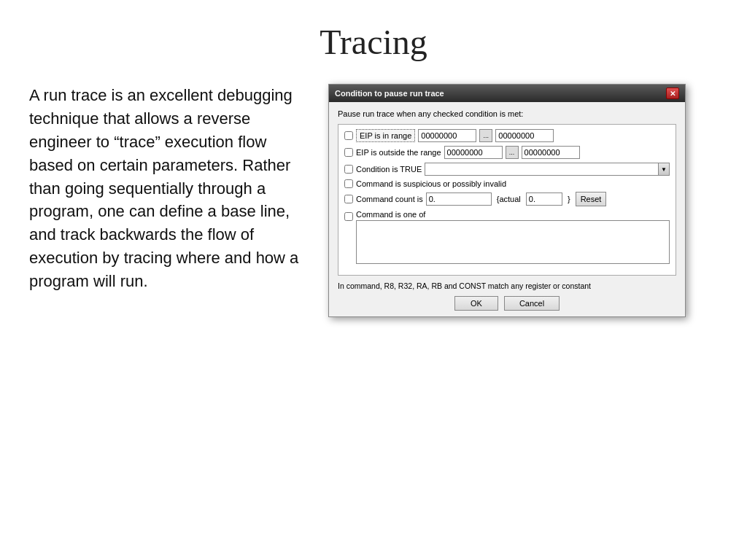  What do you see at coordinates (507, 184) in the screenshot?
I see `command-suspicious-row: Command is suspicious or possibly invali…` at bounding box center [507, 184].